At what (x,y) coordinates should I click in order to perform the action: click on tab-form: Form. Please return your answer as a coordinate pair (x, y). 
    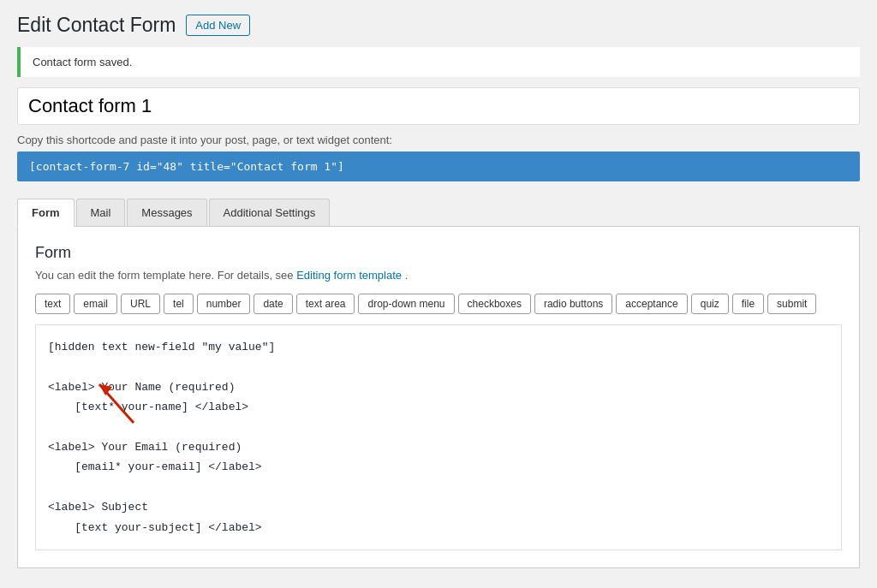
    Looking at the image, I should click on (46, 212).